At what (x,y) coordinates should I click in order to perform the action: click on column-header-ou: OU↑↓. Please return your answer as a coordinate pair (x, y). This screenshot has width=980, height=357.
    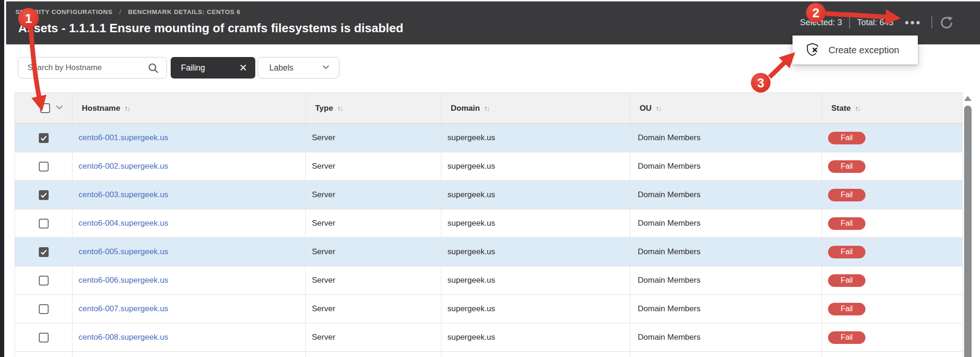
    Looking at the image, I should click on (726, 108).